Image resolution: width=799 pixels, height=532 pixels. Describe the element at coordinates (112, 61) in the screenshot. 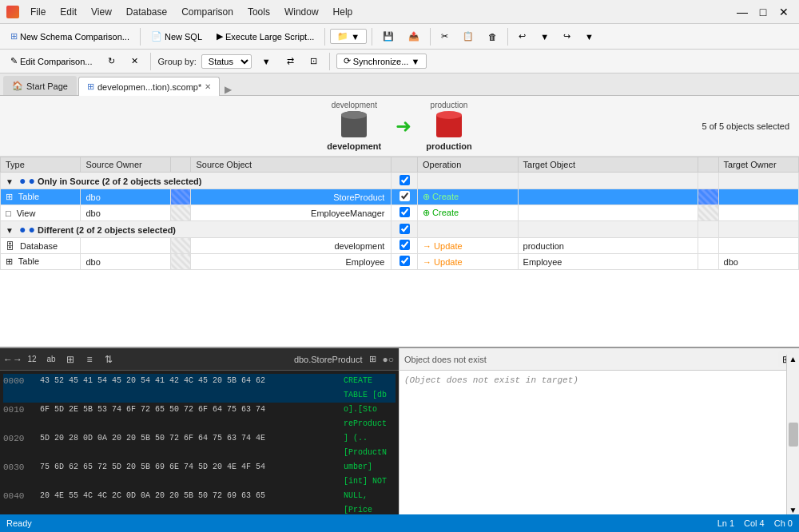

I see `refresh-button: ↻` at that location.